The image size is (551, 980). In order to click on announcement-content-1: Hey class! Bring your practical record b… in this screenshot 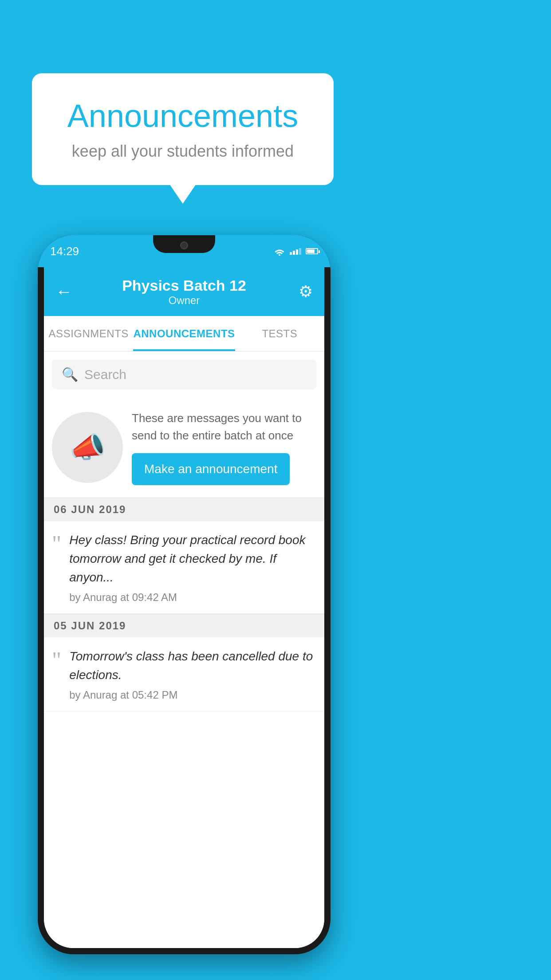, I will do `click(192, 567)`.